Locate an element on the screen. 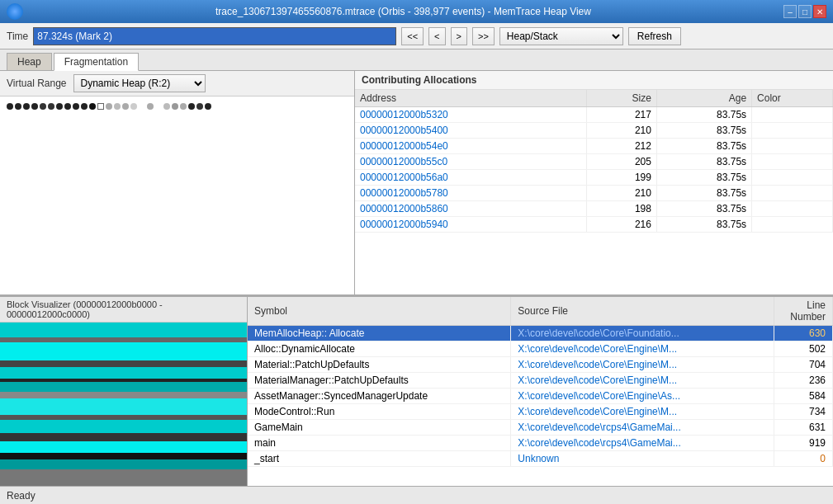  symbol-cell: AssetManager::SyncedManagerUpdate is located at coordinates (380, 396).